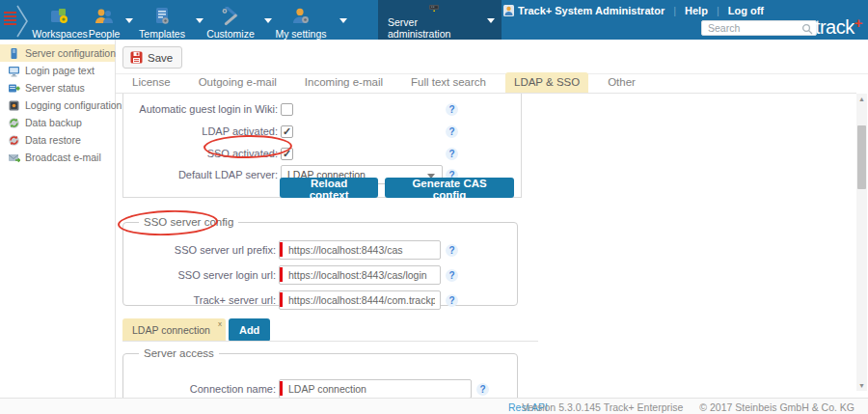  I want to click on wiki-guest-login-checkbox, so click(287, 110).